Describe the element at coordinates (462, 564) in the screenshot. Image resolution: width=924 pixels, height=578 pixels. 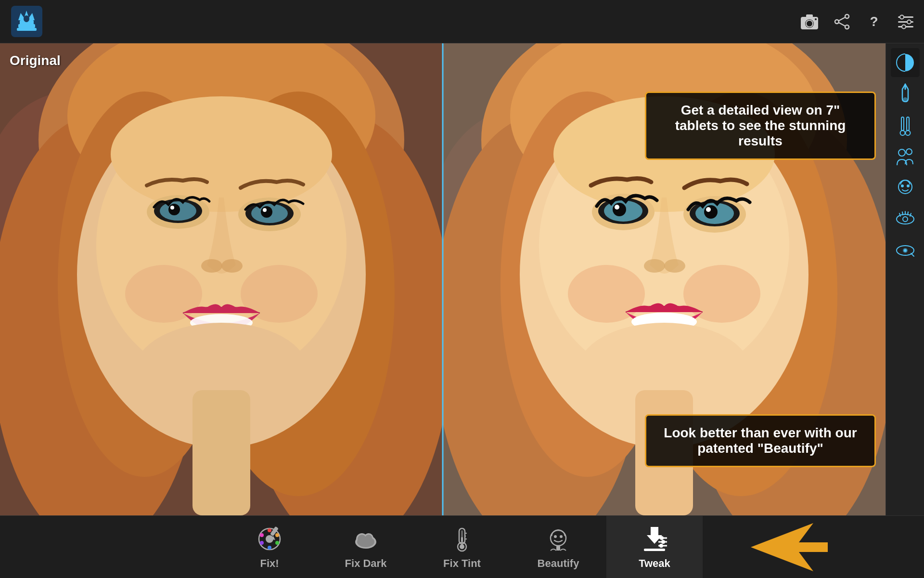
I see `tool-fix-tint-label: Fix Tint` at that location.